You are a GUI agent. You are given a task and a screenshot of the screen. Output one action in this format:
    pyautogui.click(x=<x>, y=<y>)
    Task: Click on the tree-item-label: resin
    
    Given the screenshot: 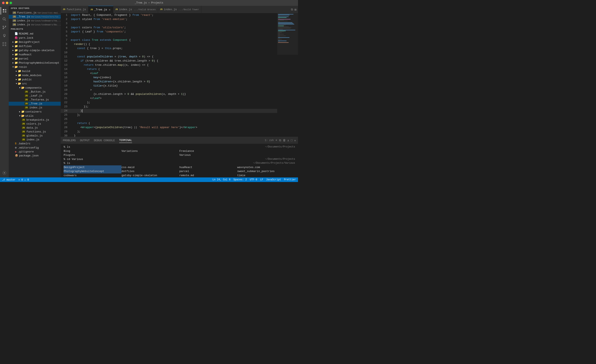 What is the action you would take?
    pyautogui.click(x=23, y=67)
    